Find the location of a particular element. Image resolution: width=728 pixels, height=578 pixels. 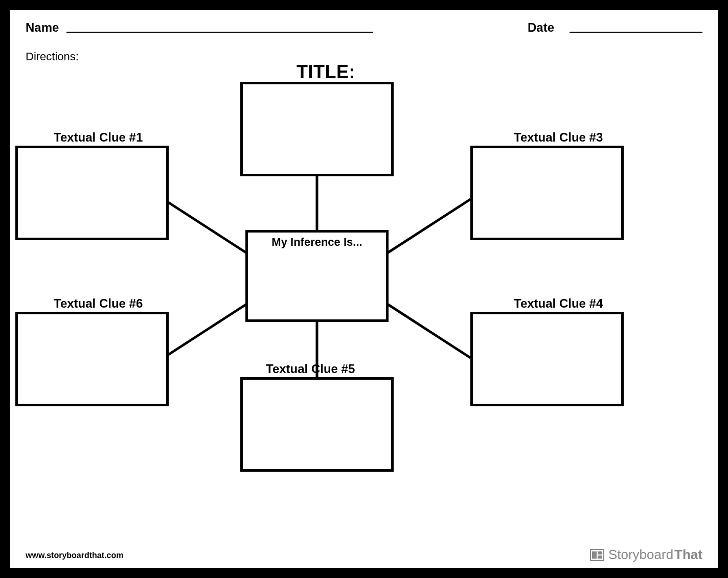

clue3-label: Textual Clue #3 is located at coordinates (558, 137).